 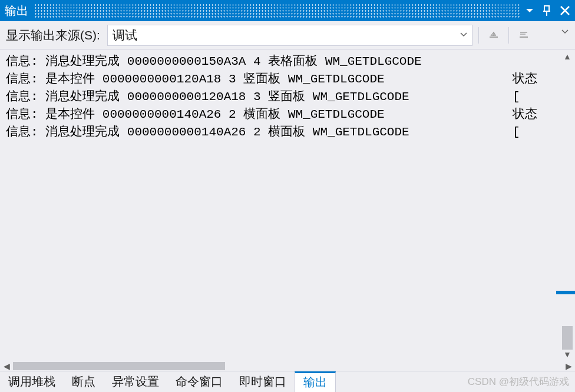 I want to click on output-line: 信息: 是本控件 0000000000140A26 2 横面板 WM_GETDL…, so click(x=288, y=115).